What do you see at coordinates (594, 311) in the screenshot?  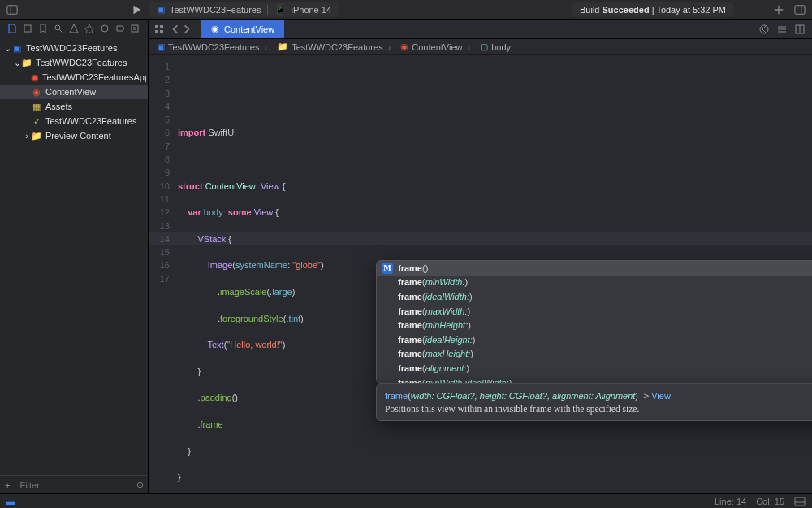 I see `autocomplete-item: frame(maxWidth:)` at bounding box center [594, 311].